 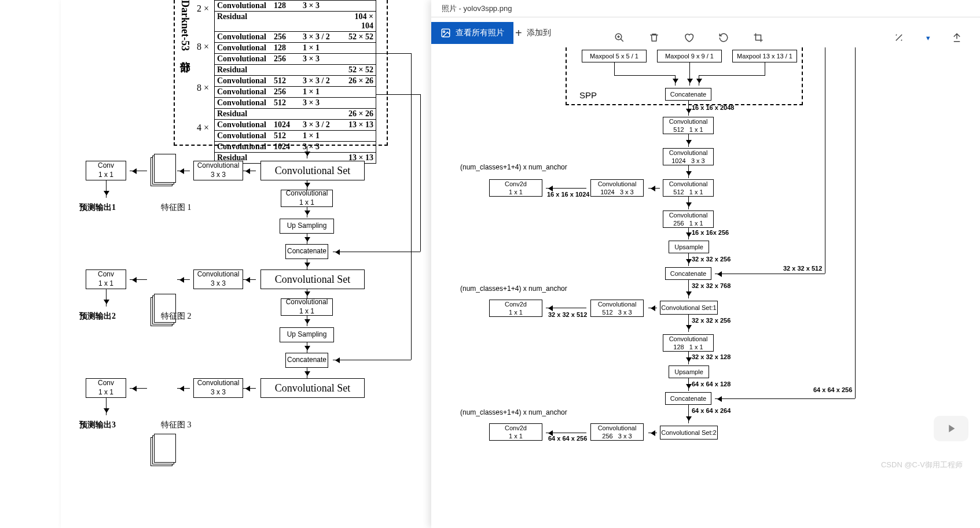 I want to click on crop-icon, so click(x=758, y=38).